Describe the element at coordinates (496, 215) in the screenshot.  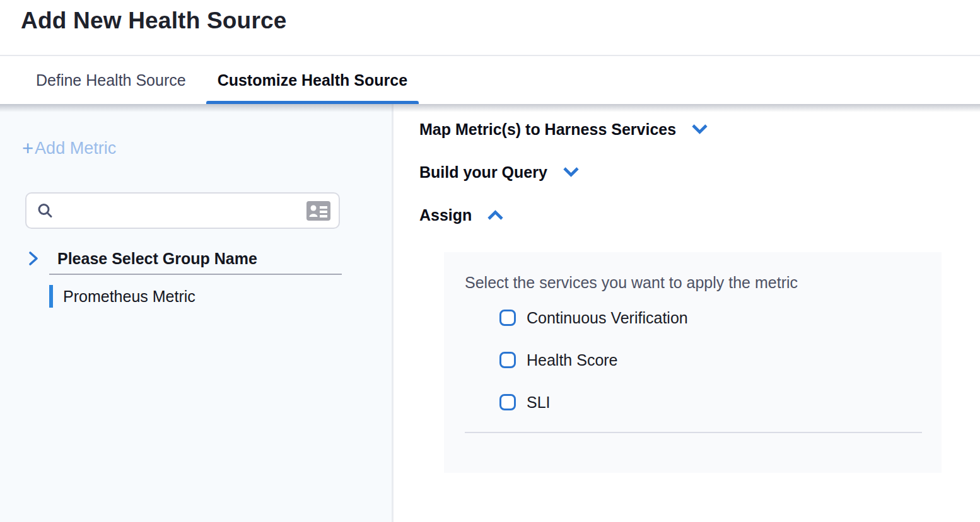
I see `chevron-up-icon` at that location.